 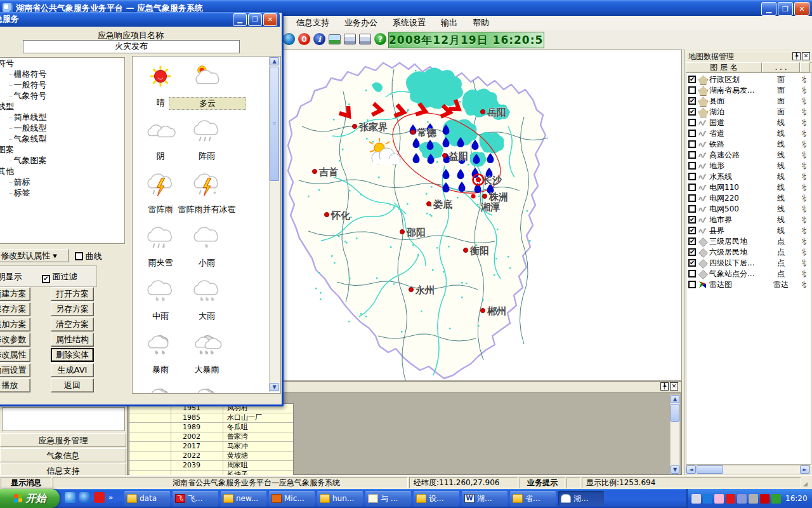 I want to click on weather-symbol-小雨-icon, so click(x=207, y=236).